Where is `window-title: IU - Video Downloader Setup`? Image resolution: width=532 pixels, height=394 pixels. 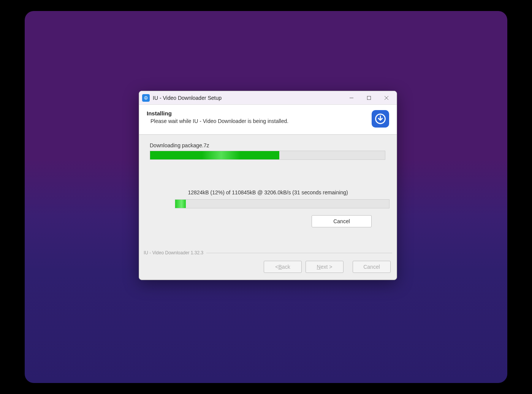
window-title: IU - Video Downloader Setup is located at coordinates (248, 98).